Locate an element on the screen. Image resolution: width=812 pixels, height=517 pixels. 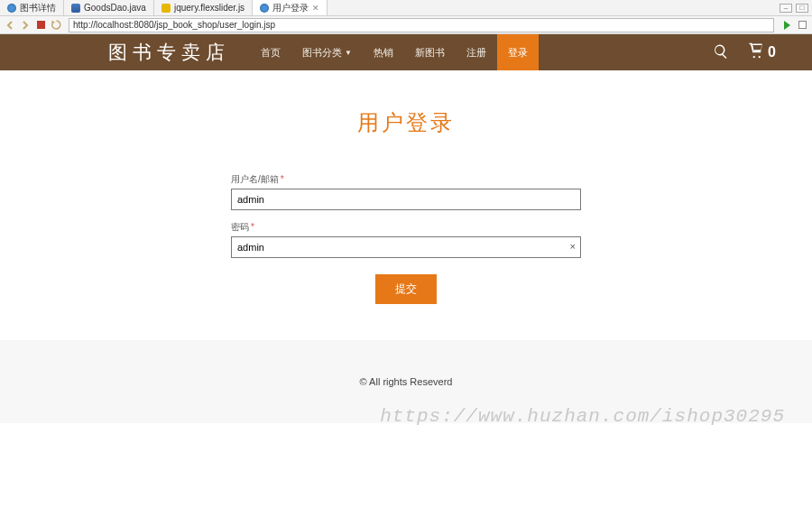
tab-label: 图书详情 is located at coordinates (38, 8).